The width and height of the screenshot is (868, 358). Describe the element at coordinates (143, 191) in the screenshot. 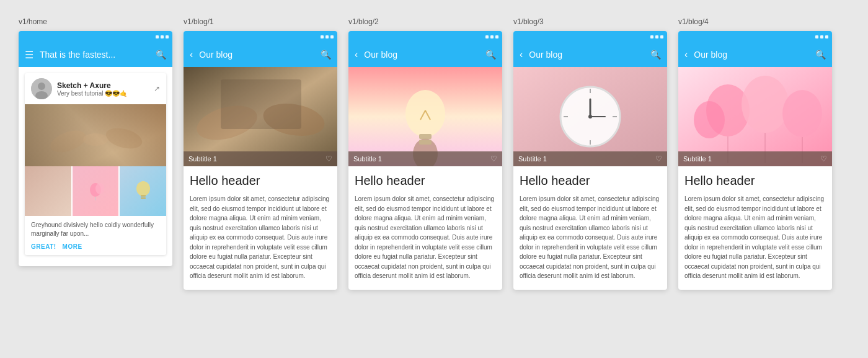

I see `lightbulb-small-icon` at that location.